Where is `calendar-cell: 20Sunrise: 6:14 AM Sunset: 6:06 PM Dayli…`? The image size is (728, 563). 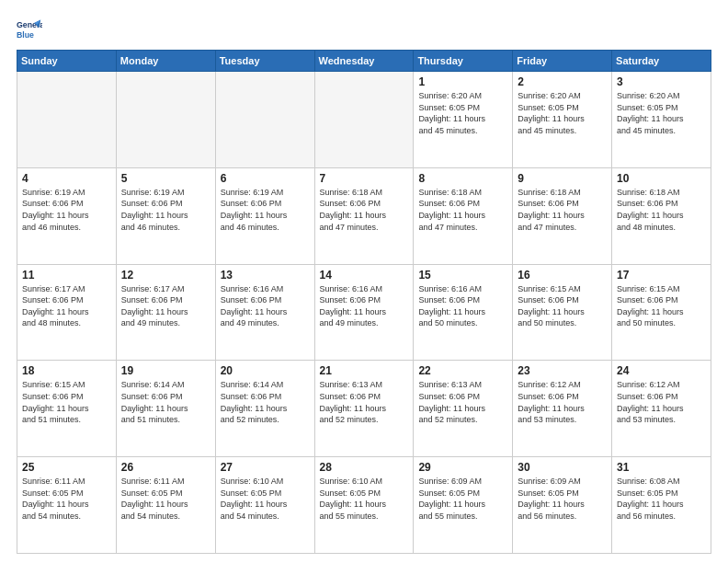 calendar-cell: 20Sunrise: 6:14 AM Sunset: 6:06 PM Dayli… is located at coordinates (265, 408).